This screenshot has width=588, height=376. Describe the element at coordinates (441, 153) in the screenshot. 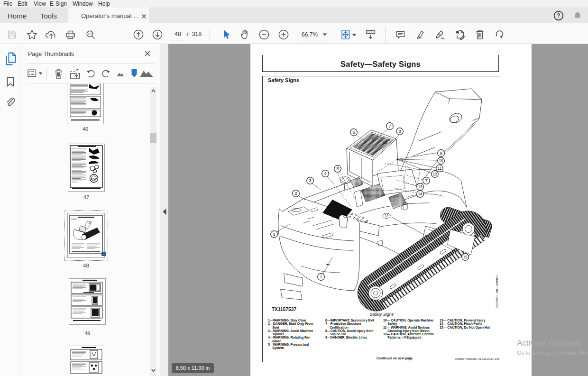

I see `svg-text: 9` at that location.